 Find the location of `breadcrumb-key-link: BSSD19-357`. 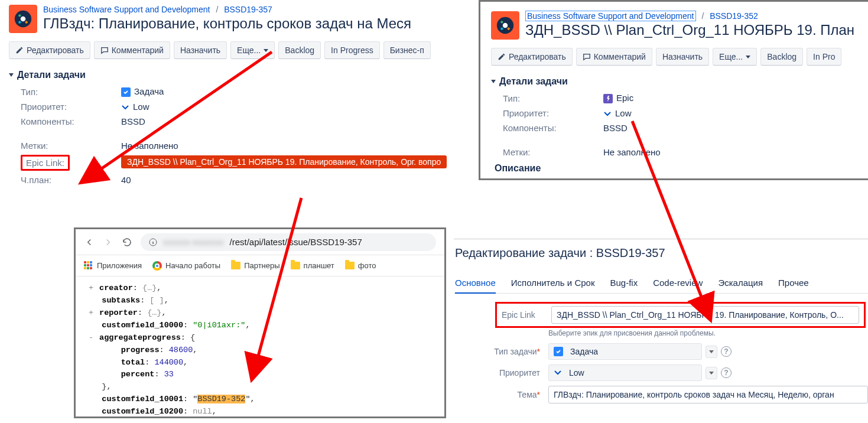

breadcrumb-key-link: BSSD19-357 is located at coordinates (248, 9).